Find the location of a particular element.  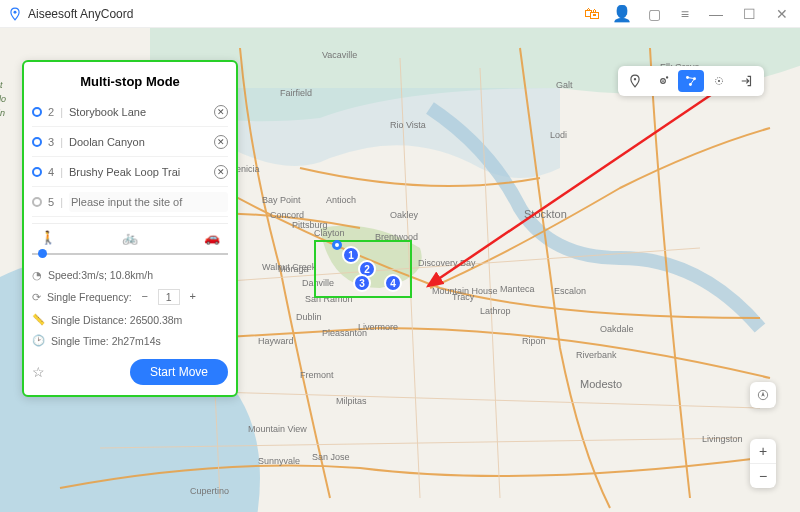

distance-info: 📏 Single Distance: 26500.38m is located at coordinates (130, 320).